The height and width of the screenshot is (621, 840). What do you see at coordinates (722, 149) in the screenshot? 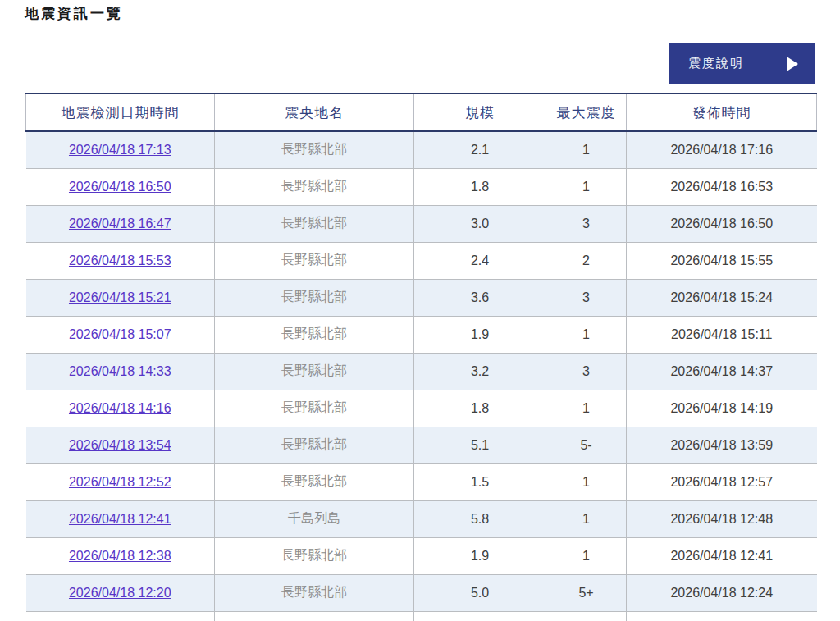
I see `published-time-cell: 2026/04/18 17:16` at bounding box center [722, 149].